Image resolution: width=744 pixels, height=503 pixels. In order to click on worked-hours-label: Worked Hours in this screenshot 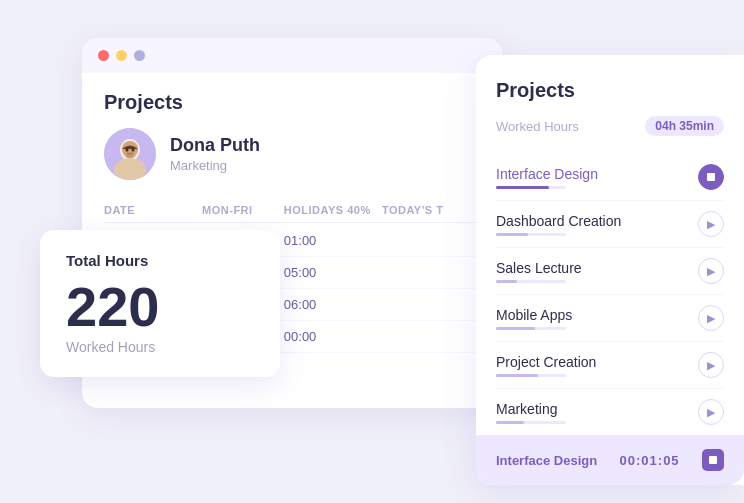, I will do `click(538, 126)`.